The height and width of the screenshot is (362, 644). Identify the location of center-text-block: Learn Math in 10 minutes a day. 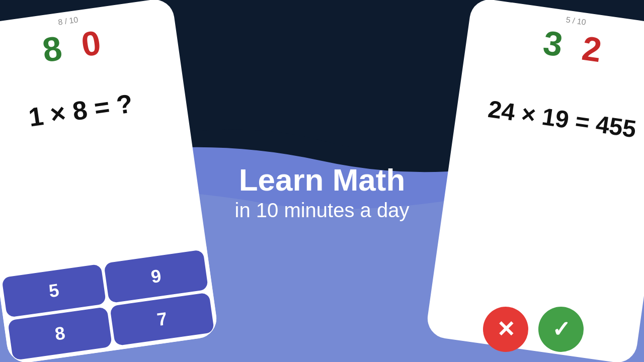
(322, 193).